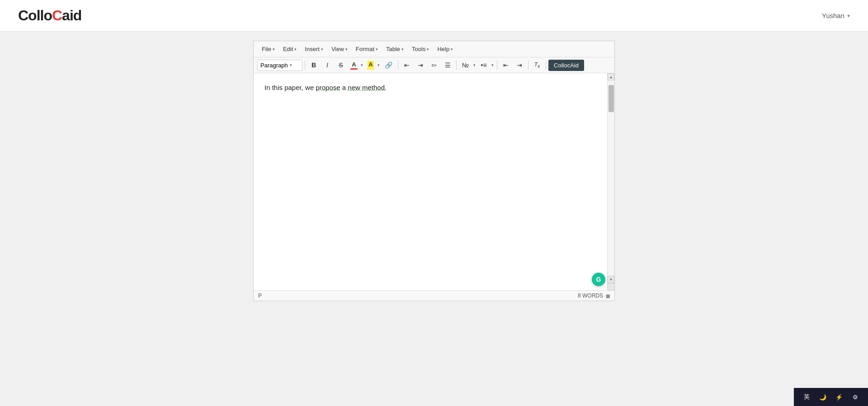 The width and height of the screenshot is (868, 406). What do you see at coordinates (807, 397) in the screenshot?
I see `tray-lang: 英` at bounding box center [807, 397].